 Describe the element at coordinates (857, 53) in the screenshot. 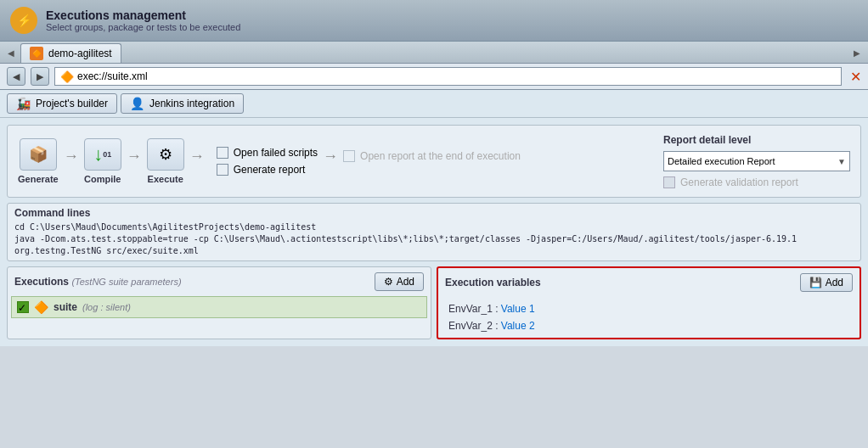

I see `tab-right: ▶` at that location.